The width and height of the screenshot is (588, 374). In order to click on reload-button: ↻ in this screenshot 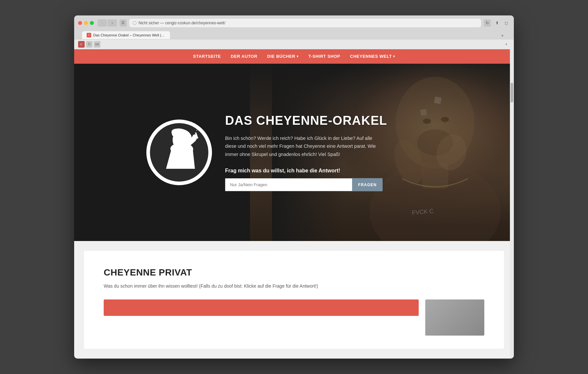, I will do `click(487, 23)`.